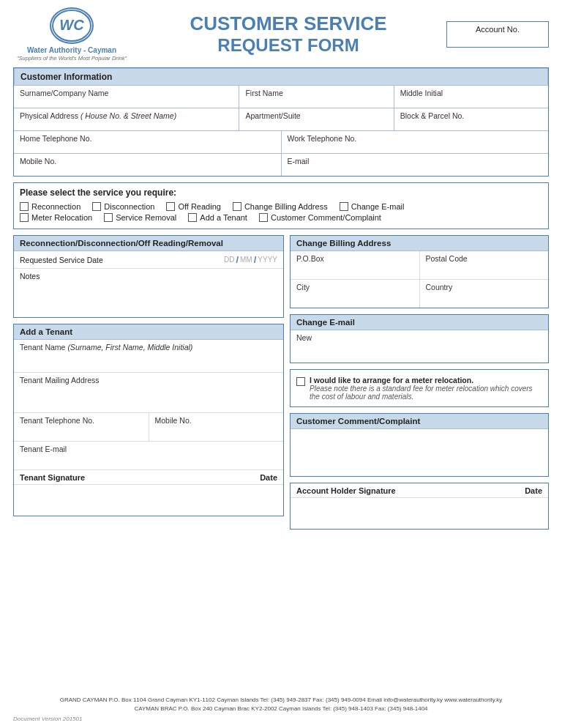 The height and width of the screenshot is (728, 562). I want to click on account-sig-area, so click(419, 513).